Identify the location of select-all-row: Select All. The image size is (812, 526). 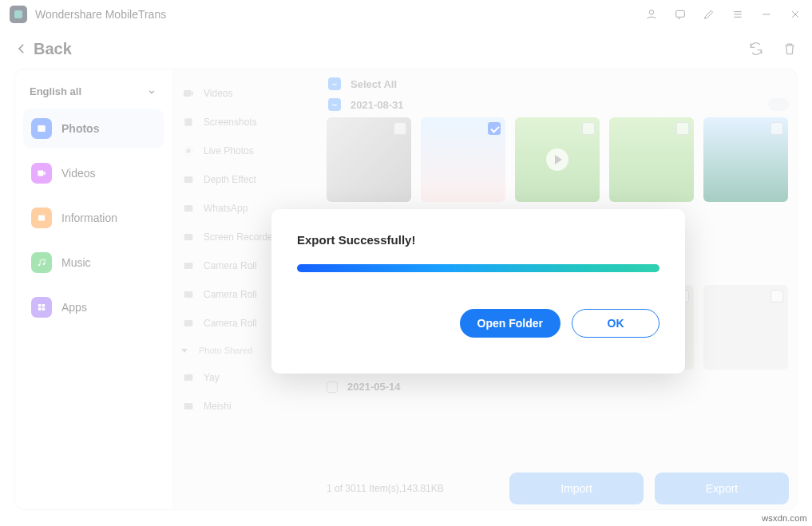
(557, 83).